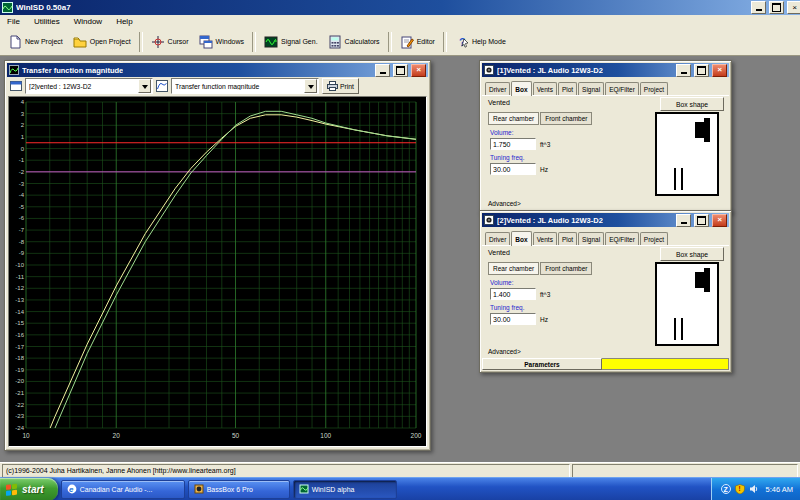 The width and height of the screenshot is (800, 500). Describe the element at coordinates (239, 490) in the screenshot. I see `task-bassbox-6-pro: BassBox 6 Pro` at that location.